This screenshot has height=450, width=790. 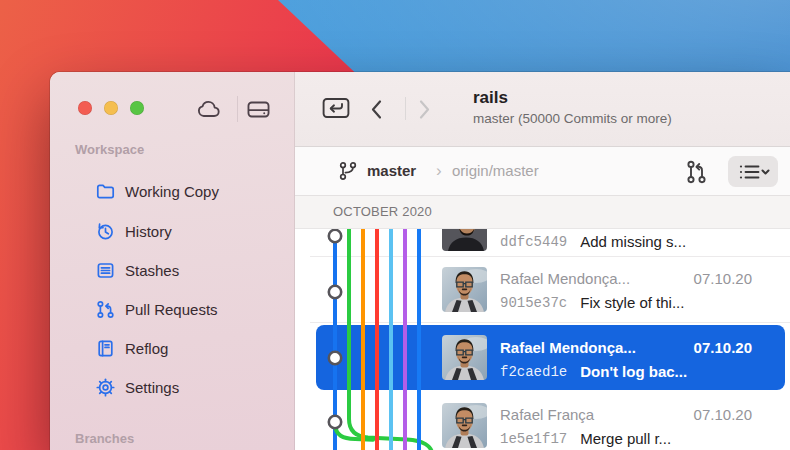 I want to click on commit-row: Rafael França 07.10.20 1e5e1f17 Merge pu…, so click(x=542, y=421).